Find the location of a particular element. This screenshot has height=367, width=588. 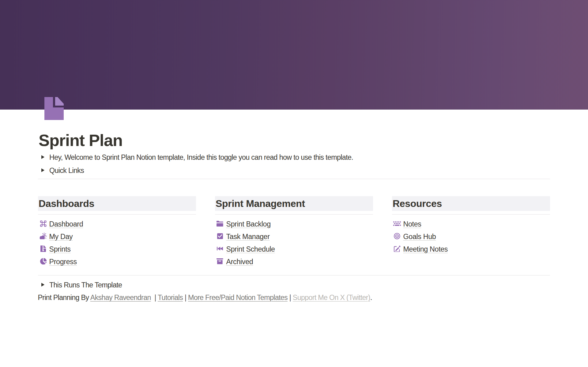

footer-link-support: Support Me On X (Twitter) is located at coordinates (331, 298).